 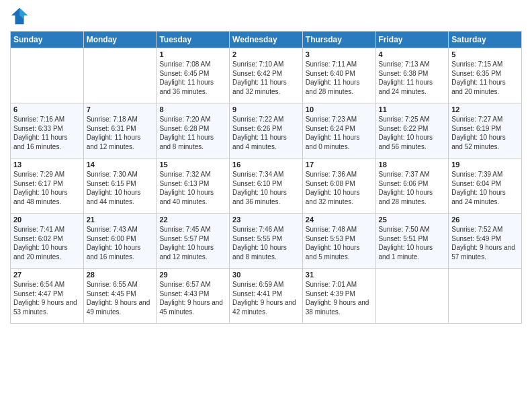 What do you see at coordinates (266, 296) in the screenshot?
I see `calendar-cell: 30Sunrise: 6:59 AM Sunset: 4:41 PM Dayli…` at bounding box center [266, 296].